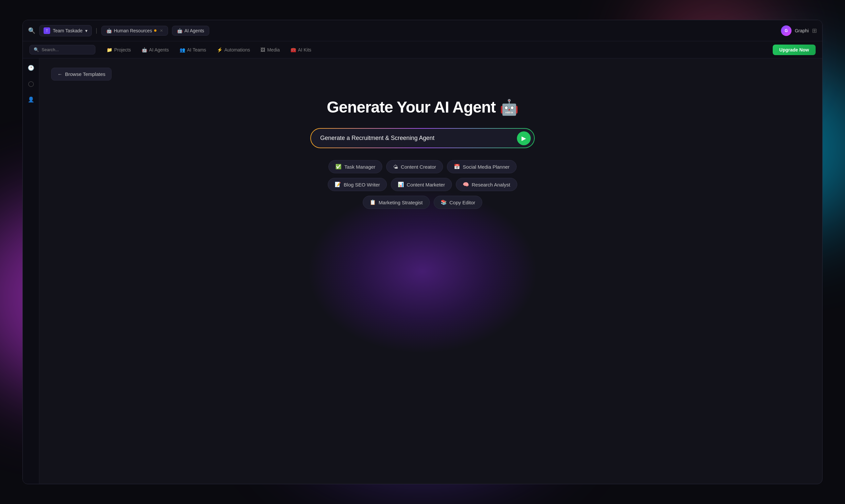  Describe the element at coordinates (197, 50) in the screenshot. I see `ai-teams-label: AI Teams` at that location.